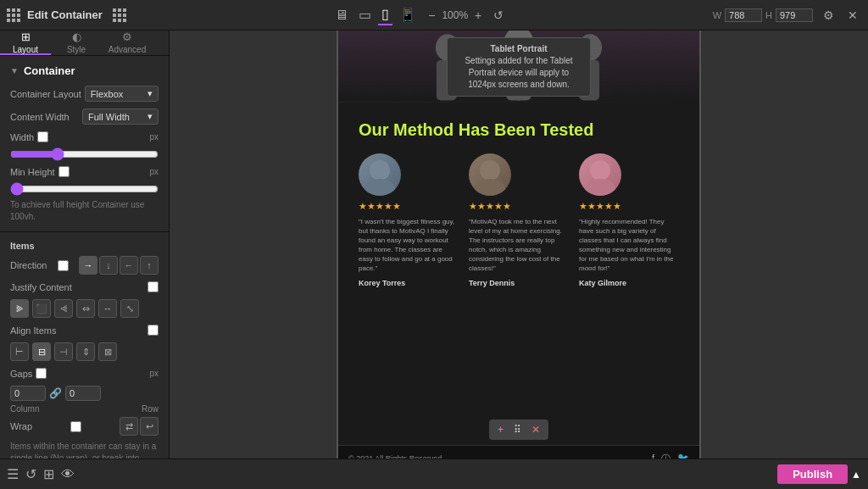 This screenshot has height=489, width=868. Describe the element at coordinates (85, 189) in the screenshot. I see `min-height-slider` at that location.